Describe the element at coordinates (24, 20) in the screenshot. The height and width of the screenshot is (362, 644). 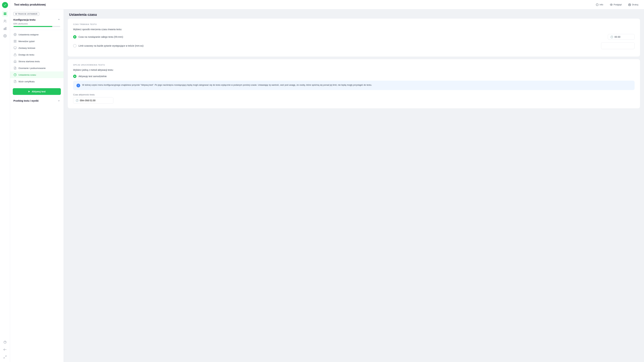
I see `config-title: Konfiguracja testu` at that location.